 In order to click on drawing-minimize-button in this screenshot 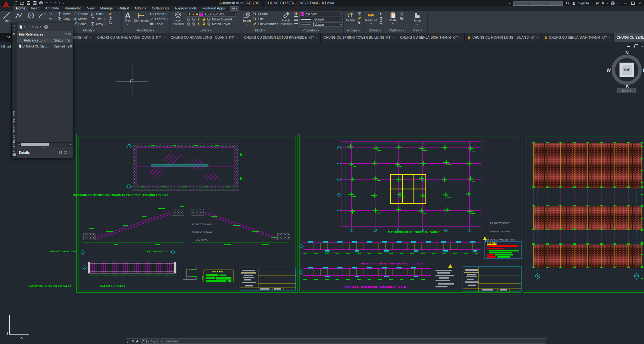, I will do `click(629, 47)`.